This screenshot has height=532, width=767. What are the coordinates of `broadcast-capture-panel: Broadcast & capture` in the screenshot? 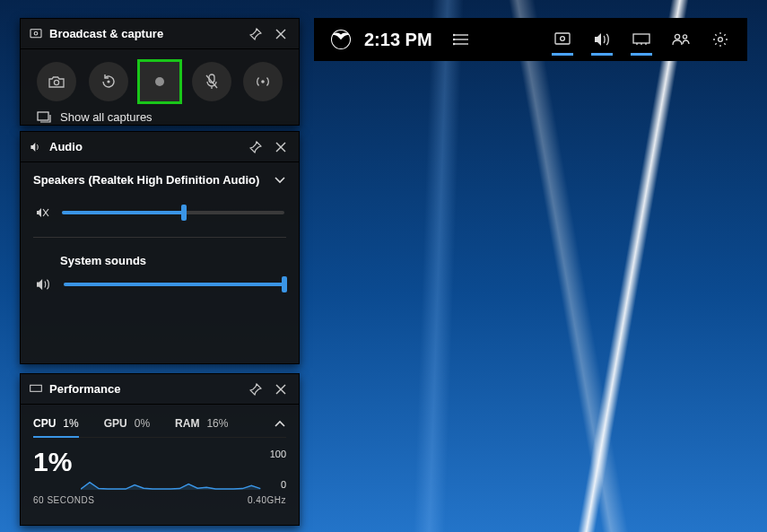 It's located at (160, 72).